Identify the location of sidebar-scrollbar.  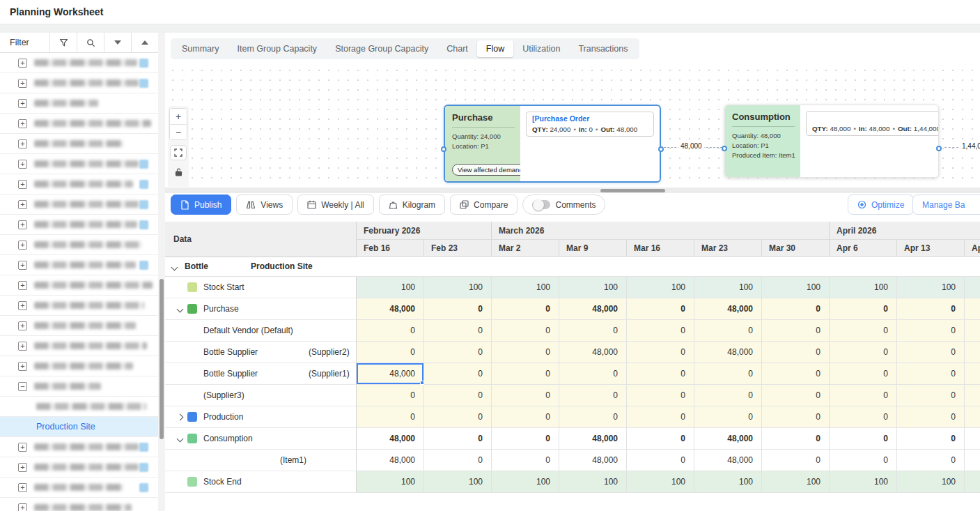
(162, 272).